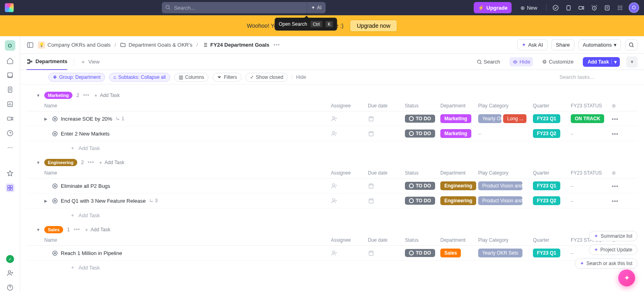  What do you see at coordinates (613, 236) in the screenshot?
I see `summarize-button: ✦Summarize list` at bounding box center [613, 236].